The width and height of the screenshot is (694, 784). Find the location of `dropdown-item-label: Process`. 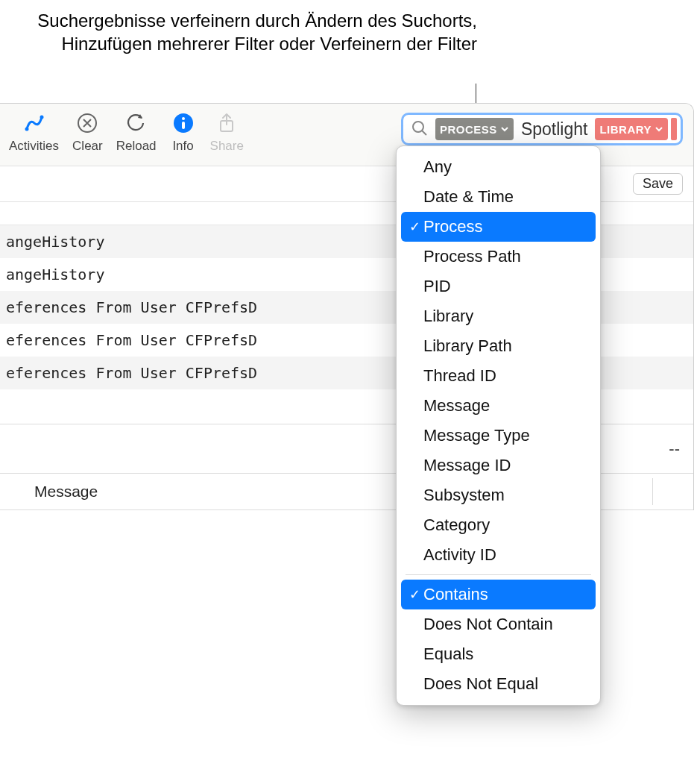

dropdown-item-label: Process is located at coordinates (453, 227).